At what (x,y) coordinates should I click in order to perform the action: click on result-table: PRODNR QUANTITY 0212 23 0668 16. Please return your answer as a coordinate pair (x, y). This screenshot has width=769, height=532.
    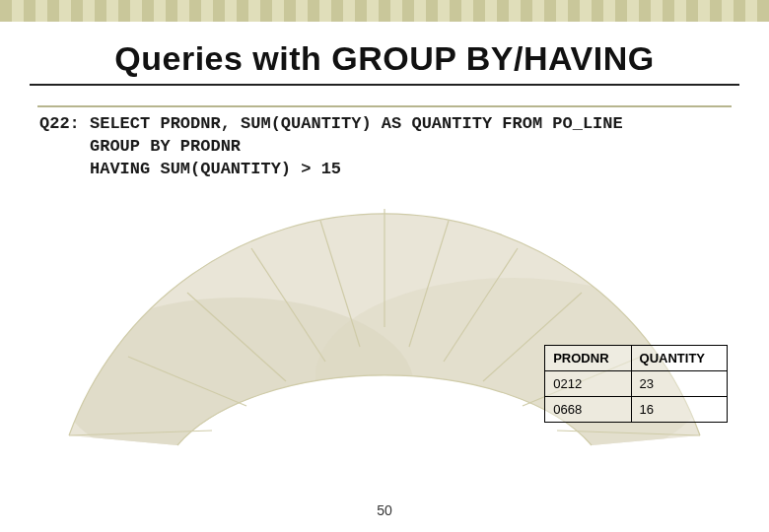
    Looking at the image, I should click on (636, 384).